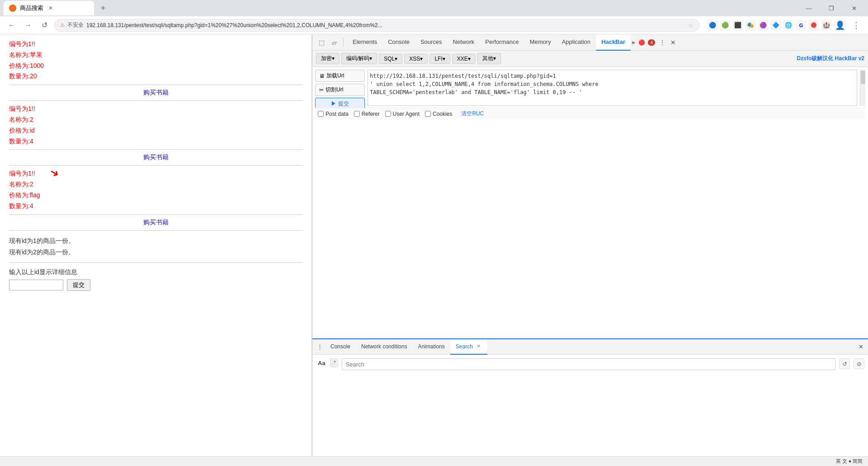 Image resolution: width=868 pixels, height=466 pixels. Describe the element at coordinates (156, 272) in the screenshot. I see `input-label: 输入以上id显示详细信息` at that location.